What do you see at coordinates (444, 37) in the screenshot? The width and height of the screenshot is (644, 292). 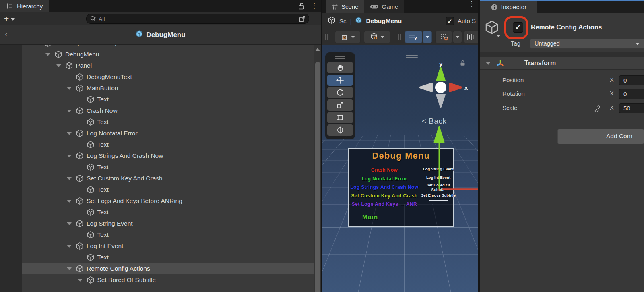 I see `snap-button` at bounding box center [444, 37].